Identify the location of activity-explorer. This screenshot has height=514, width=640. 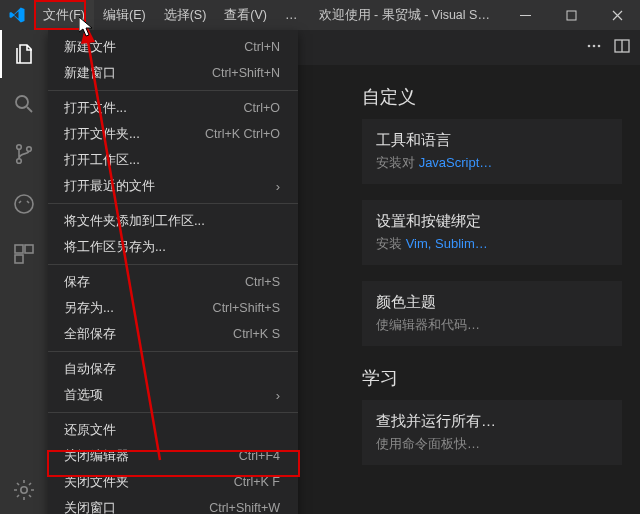
(24, 54).